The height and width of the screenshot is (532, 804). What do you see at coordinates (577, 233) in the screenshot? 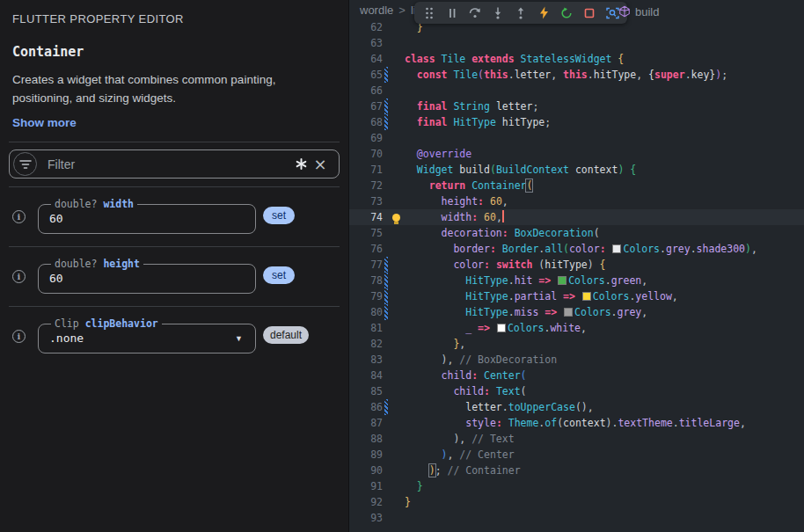
I see `code-line: 75 decoration: BoxDecoration(` at bounding box center [577, 233].